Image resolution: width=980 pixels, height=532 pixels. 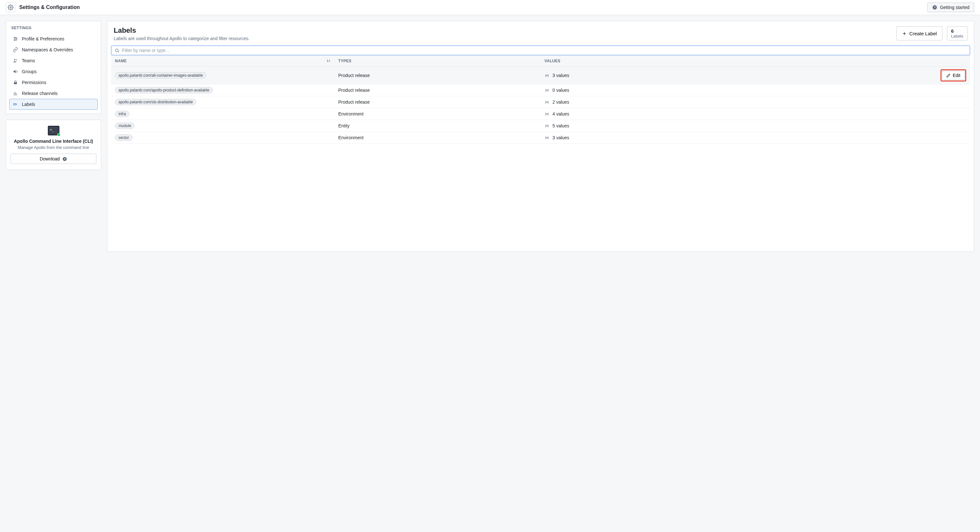 What do you see at coordinates (957, 33) in the screenshot?
I see `labels-count-box: 6 Labels` at bounding box center [957, 33].